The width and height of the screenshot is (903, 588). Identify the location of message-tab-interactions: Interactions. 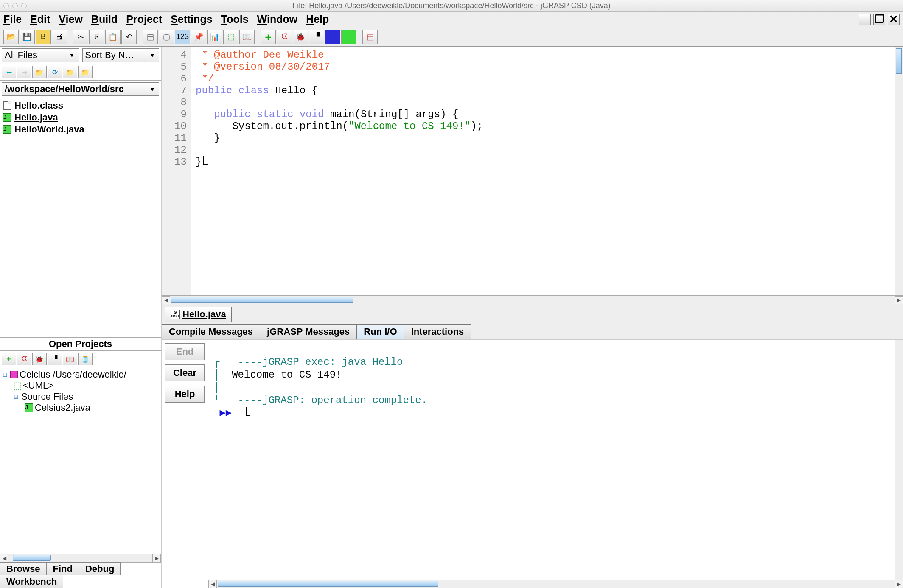
(438, 332).